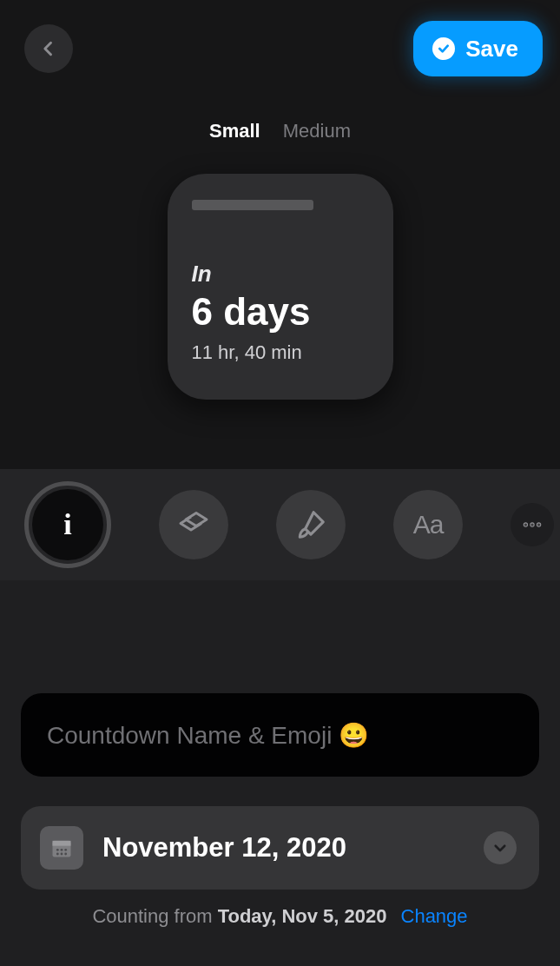 Image resolution: width=560 pixels, height=966 pixels. Describe the element at coordinates (311, 525) in the screenshot. I see `tab-style` at that location.